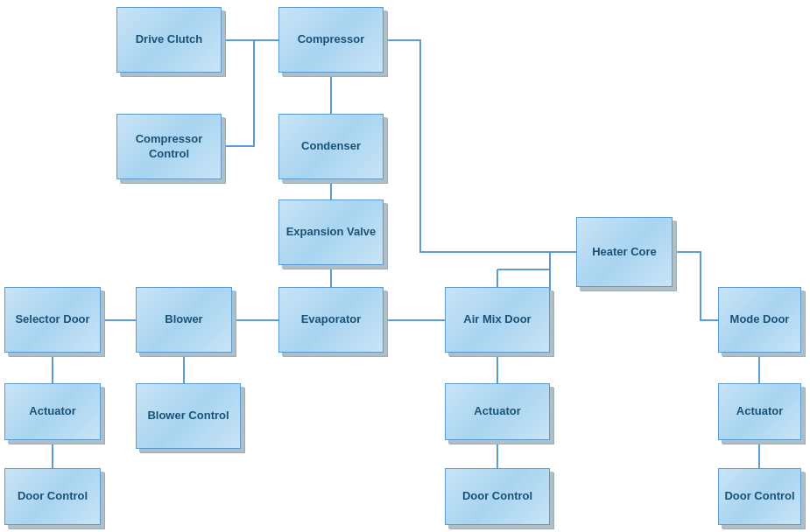  I want to click on blower-control: Blower Control, so click(188, 416).